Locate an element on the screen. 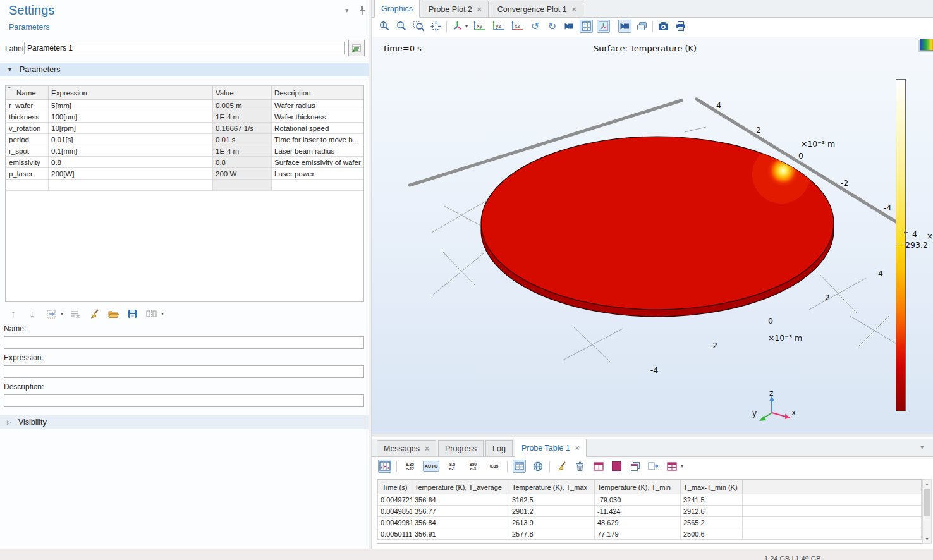 This screenshot has height=560, width=933. visibility-section-title: Visibility is located at coordinates (33, 422).